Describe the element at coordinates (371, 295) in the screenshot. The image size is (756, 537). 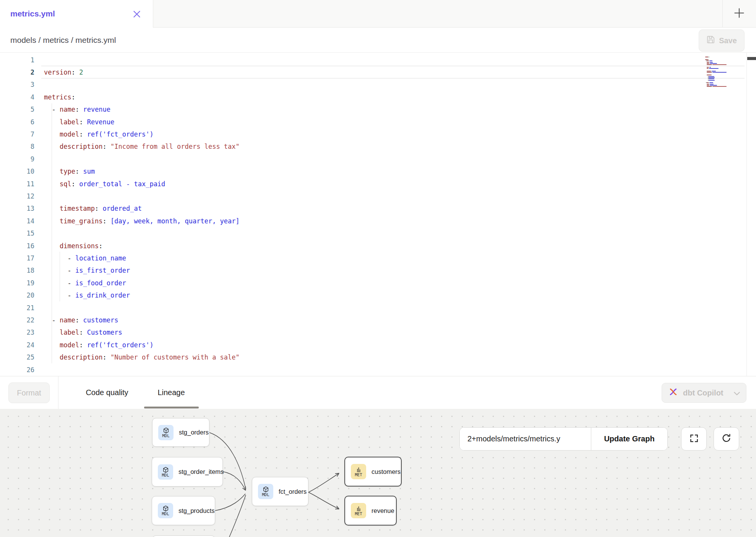
I see `code-line-20: 20 - is_drink_order` at that location.